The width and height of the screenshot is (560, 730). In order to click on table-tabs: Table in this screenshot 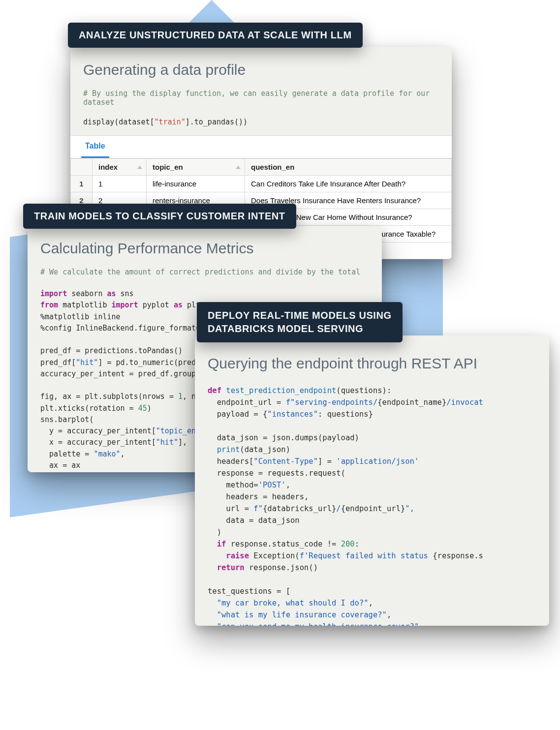, I will do `click(261, 147)`.